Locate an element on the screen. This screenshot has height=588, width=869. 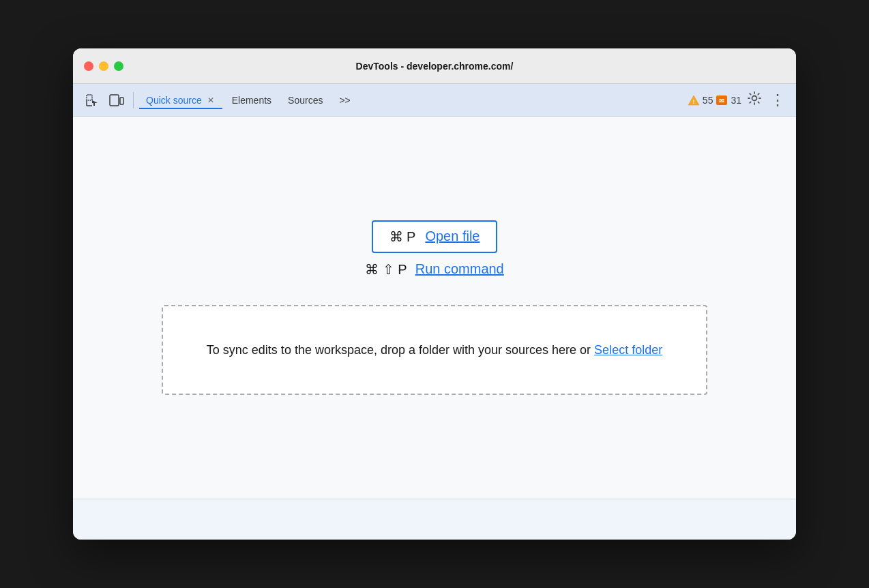
bottom-panel is located at coordinates (434, 519).